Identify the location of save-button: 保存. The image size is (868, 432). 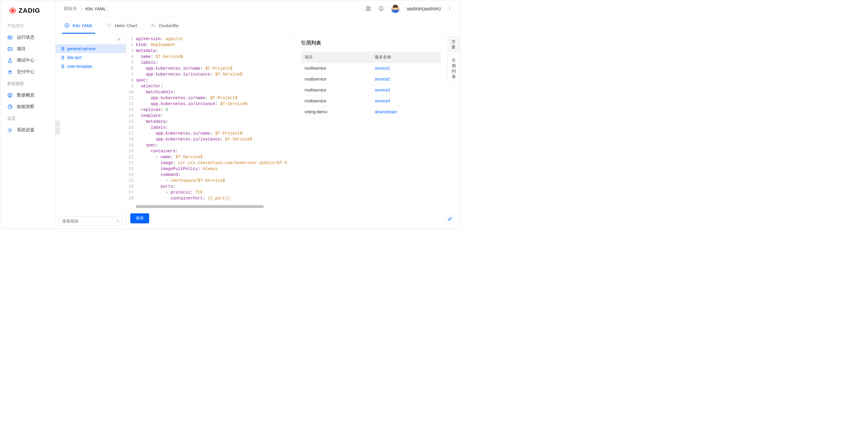
(140, 219).